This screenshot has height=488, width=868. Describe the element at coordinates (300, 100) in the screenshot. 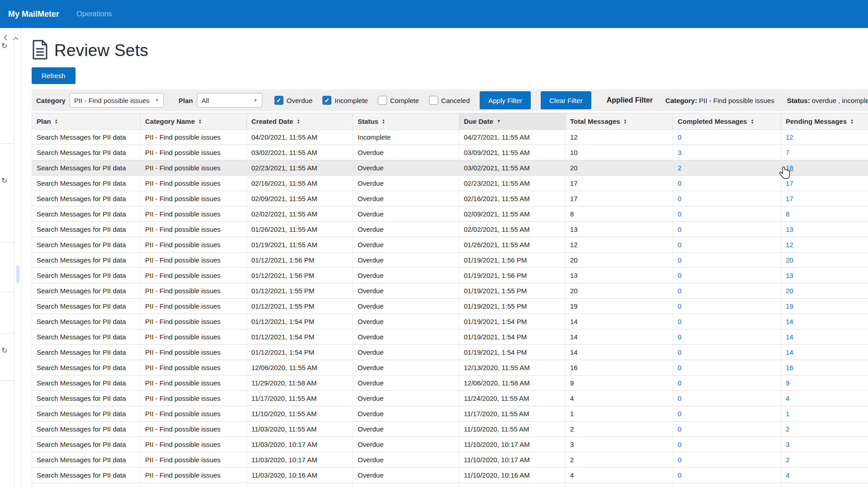

I see `checkbox-label: Overdue` at that location.